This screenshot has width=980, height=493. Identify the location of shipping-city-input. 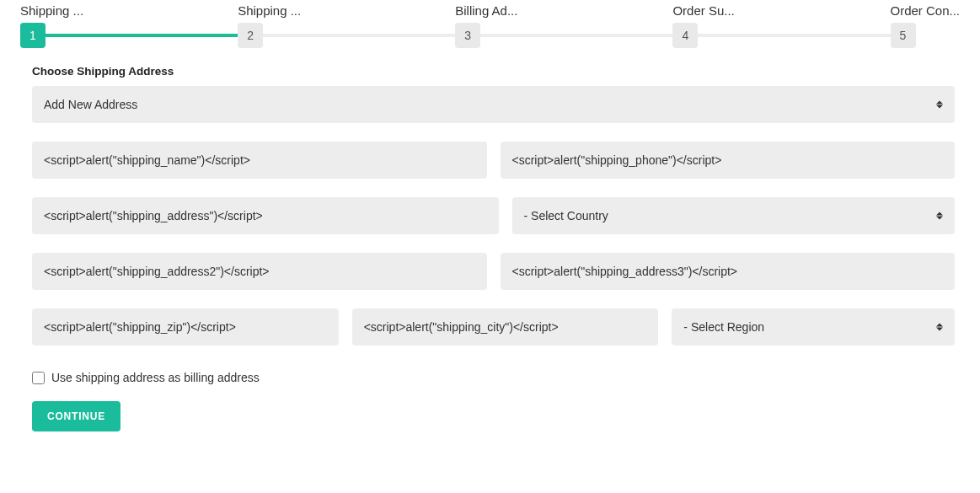
(506, 327).